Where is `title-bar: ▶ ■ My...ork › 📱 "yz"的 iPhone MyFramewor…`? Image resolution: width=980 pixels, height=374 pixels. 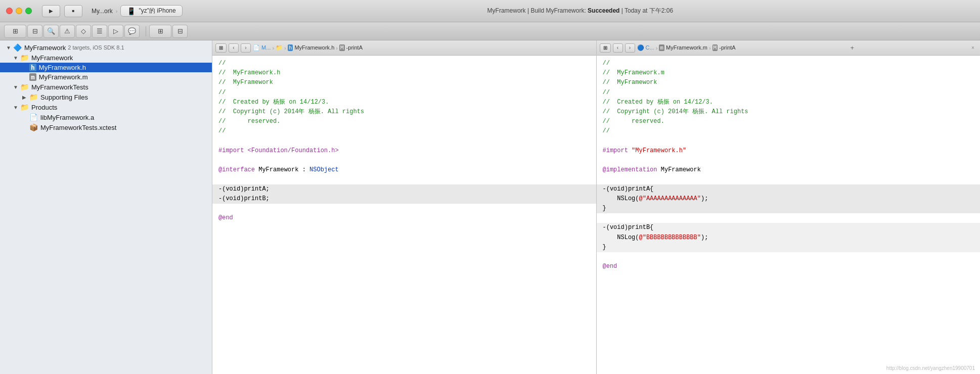 title-bar: ▶ ■ My...ork › 📱 "yz"的 iPhone MyFramewor… is located at coordinates (490, 11).